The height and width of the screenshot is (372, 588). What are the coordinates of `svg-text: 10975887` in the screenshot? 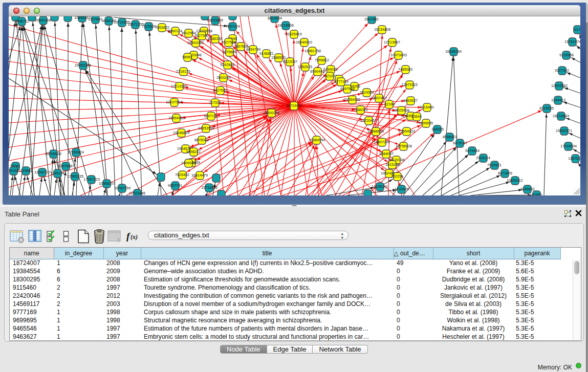 It's located at (66, 166).